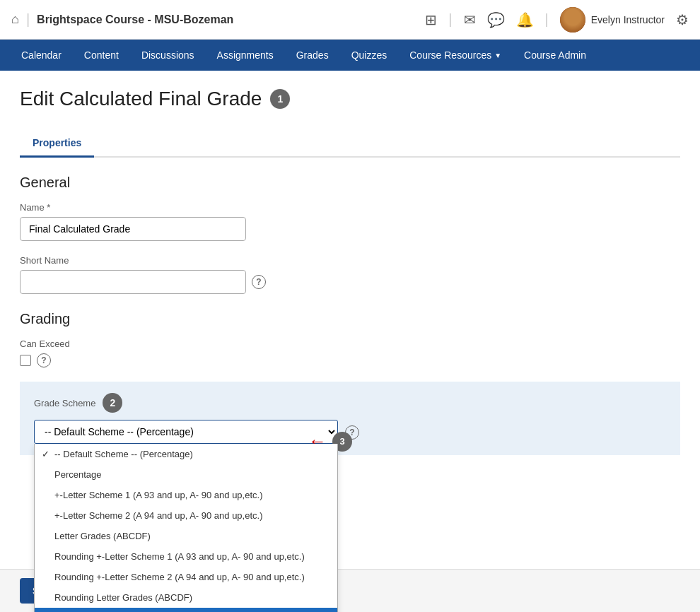 Image resolution: width=700 pixels, height=612 pixels. I want to click on dropdown-option-custom: Custom Letter Grade Scheme, so click(186, 610).